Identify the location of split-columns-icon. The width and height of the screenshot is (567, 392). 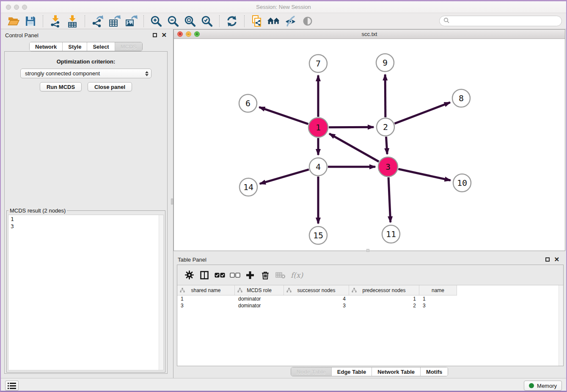
(204, 275).